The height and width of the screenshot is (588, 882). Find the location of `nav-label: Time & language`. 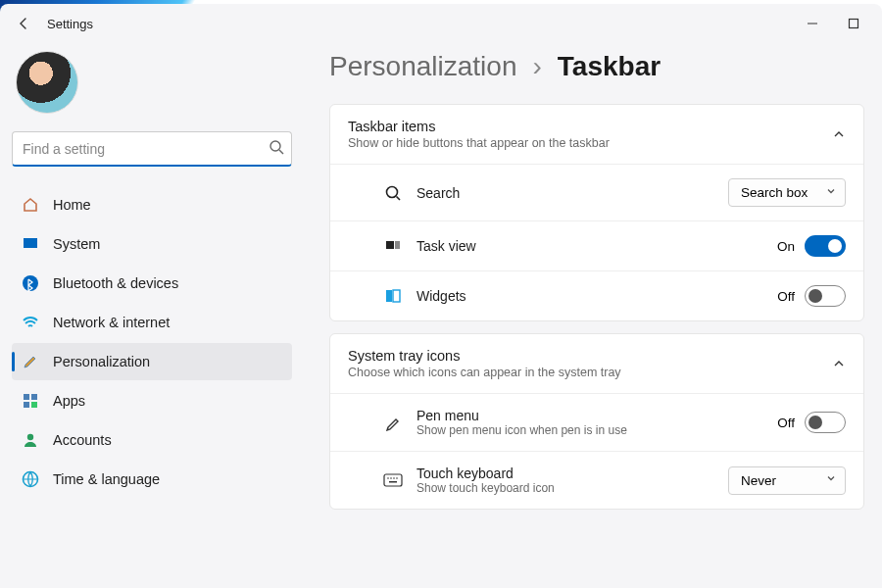

nav-label: Time & language is located at coordinates (106, 479).